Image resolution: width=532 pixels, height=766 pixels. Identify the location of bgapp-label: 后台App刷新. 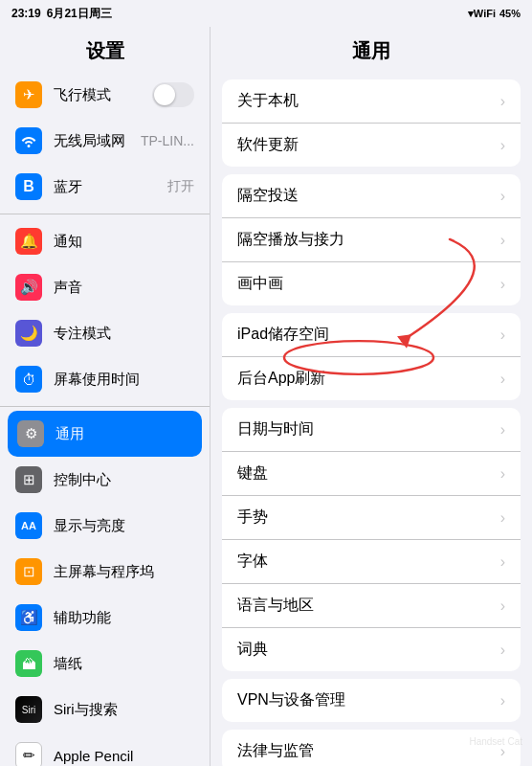
(366, 379).